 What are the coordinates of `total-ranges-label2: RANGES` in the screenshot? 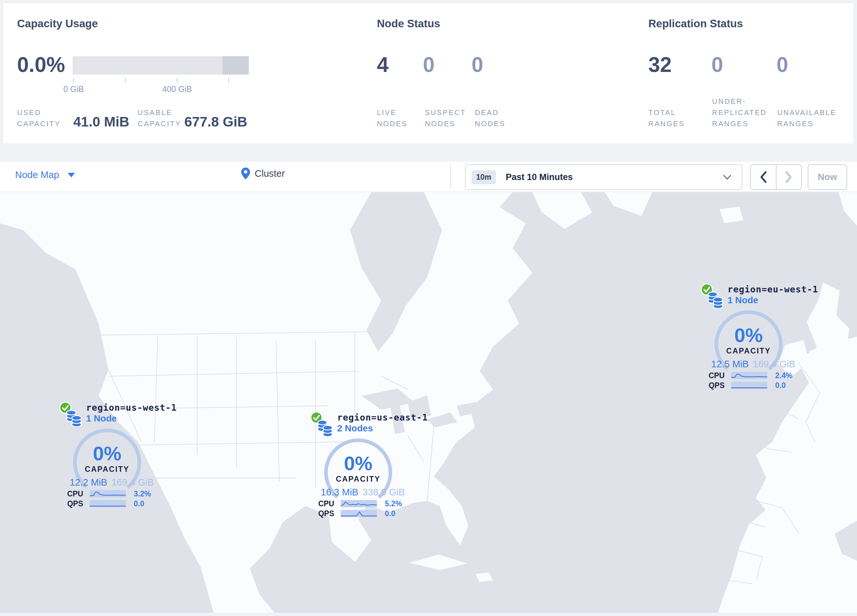 It's located at (667, 124).